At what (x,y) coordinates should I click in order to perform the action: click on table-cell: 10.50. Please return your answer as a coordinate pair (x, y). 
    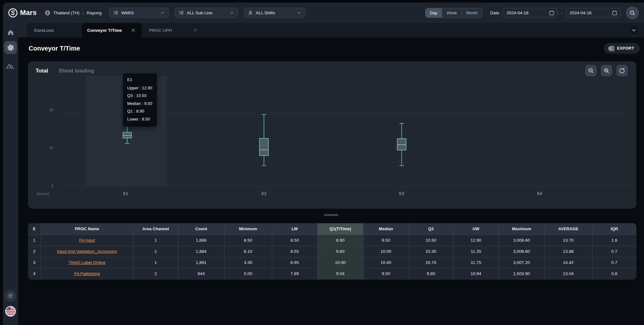
    Looking at the image, I should click on (431, 240).